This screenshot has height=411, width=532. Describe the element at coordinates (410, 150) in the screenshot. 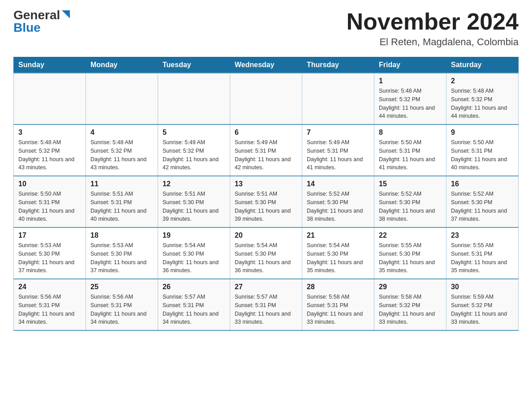

I see `calendar-cell-w2-d6: 8Sunrise: 5:50 AMSunset: 5:31 PMDaylight…` at that location.